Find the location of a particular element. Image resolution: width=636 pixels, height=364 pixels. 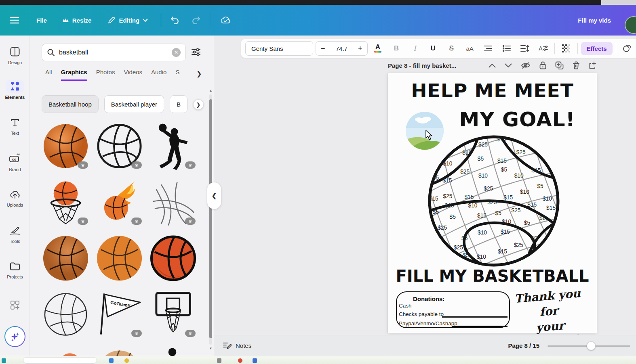

scroll-down-icon: ▼ is located at coordinates (211, 349).